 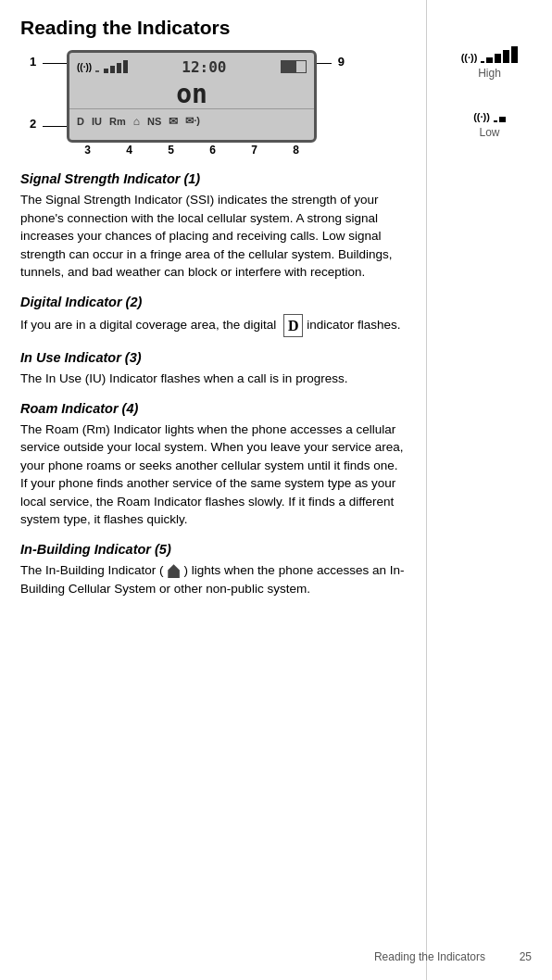 What do you see at coordinates (214, 28) in the screenshot?
I see `page-title: Reading the Indicators` at bounding box center [214, 28].